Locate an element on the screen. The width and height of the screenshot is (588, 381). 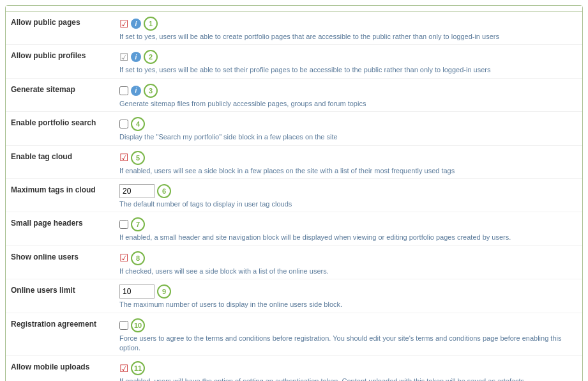
control-cell-enable-tag-cloud: ☑5If enabled, users will see a side bloc… is located at coordinates (349, 162).